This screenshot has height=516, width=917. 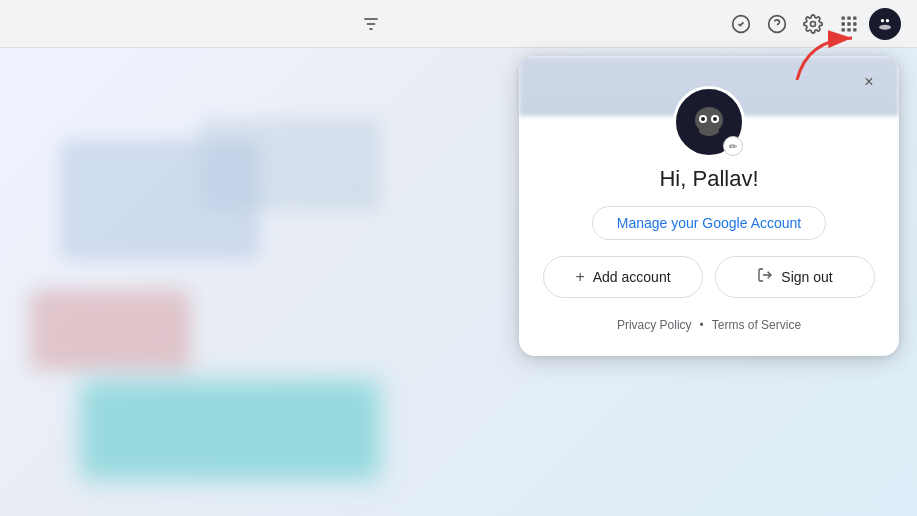 What do you see at coordinates (795, 277) in the screenshot?
I see `sign-out-button: Sign out` at bounding box center [795, 277].